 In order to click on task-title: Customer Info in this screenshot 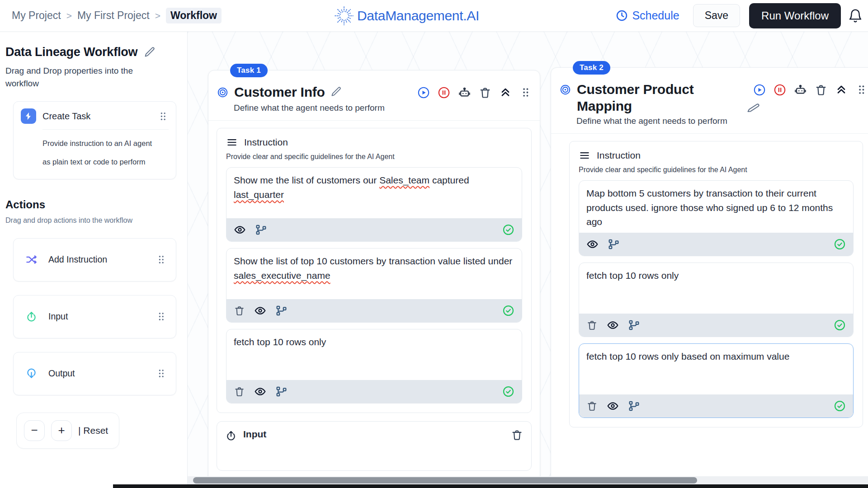, I will do `click(288, 93)`.